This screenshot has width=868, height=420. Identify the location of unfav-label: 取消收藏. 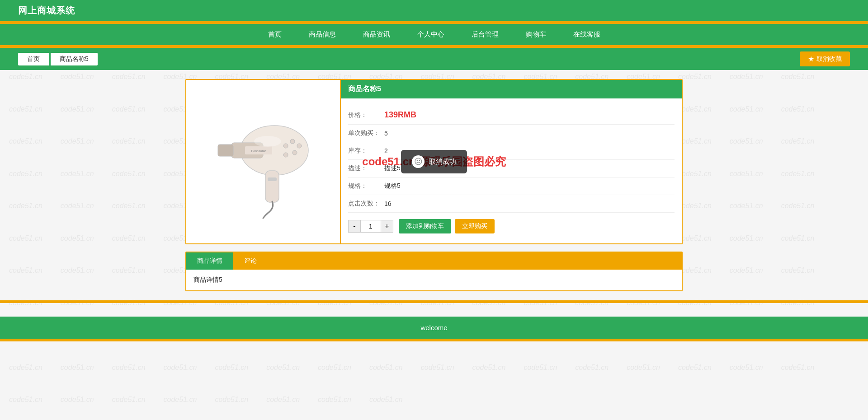
(829, 59).